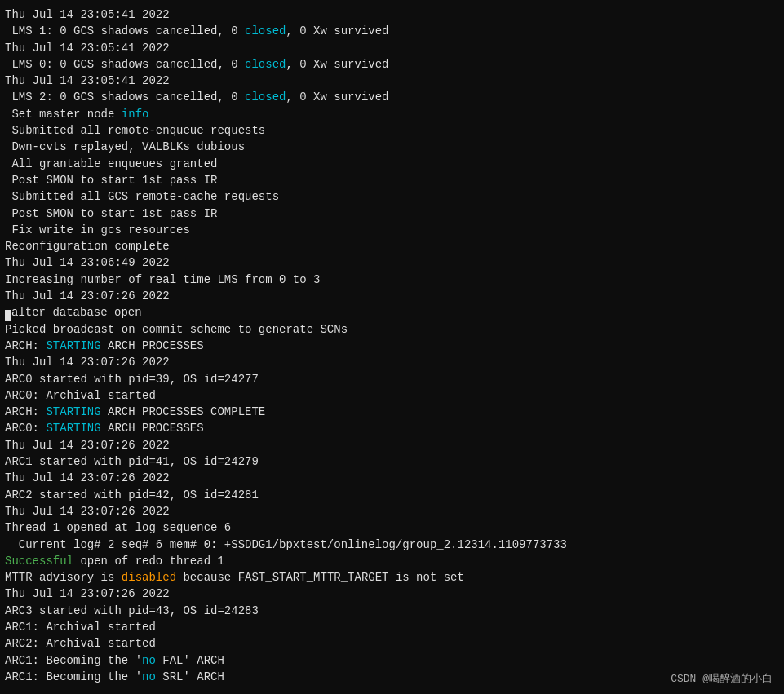 Image resolution: width=784 pixels, height=694 pixels. I want to click on log-line: LMS 1: 0 GCS shadows cancelled, 0 closed…, so click(392, 31).